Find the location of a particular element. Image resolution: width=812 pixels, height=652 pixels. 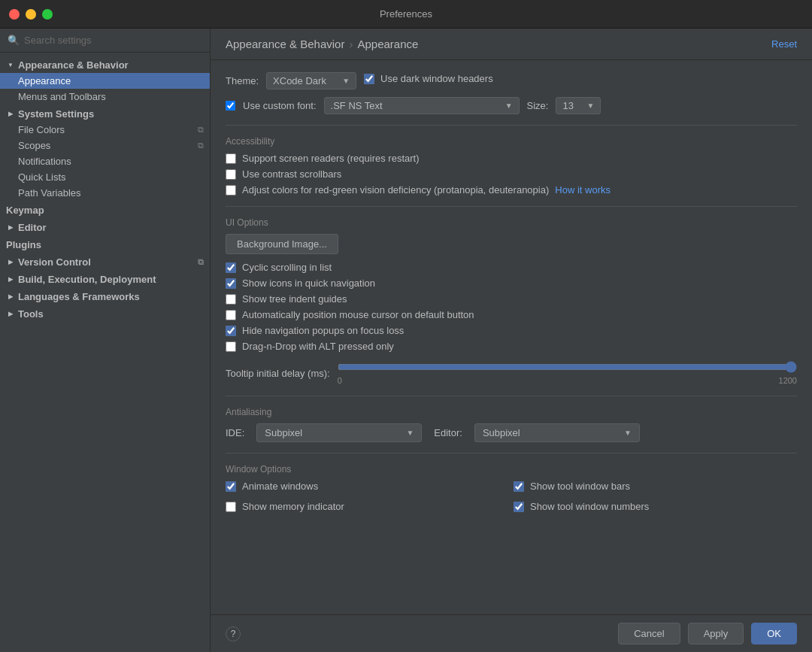

show-memory-indicator-row: Show memory indicator is located at coordinates (367, 507).